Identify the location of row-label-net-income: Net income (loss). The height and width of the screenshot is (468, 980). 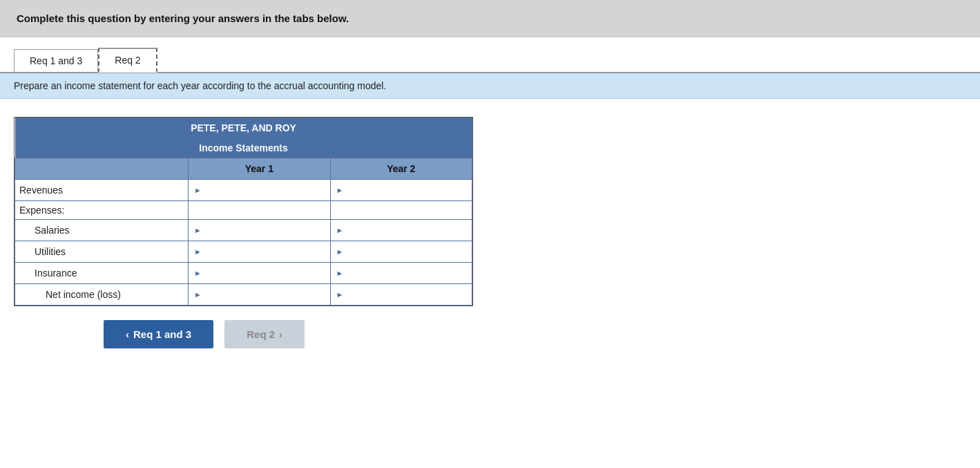
(102, 294).